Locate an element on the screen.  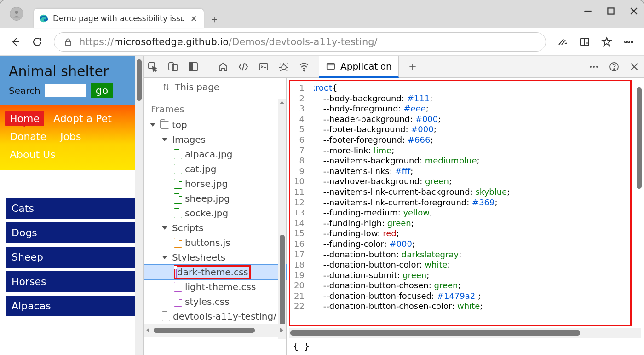
list-item: Sheep is located at coordinates (72, 257).